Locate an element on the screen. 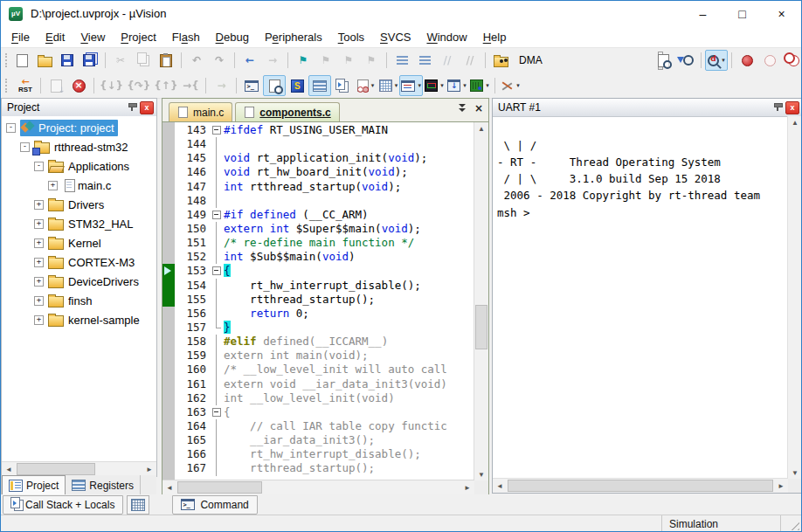 The image size is (802, 532). code-text-153: { is located at coordinates (226, 271).